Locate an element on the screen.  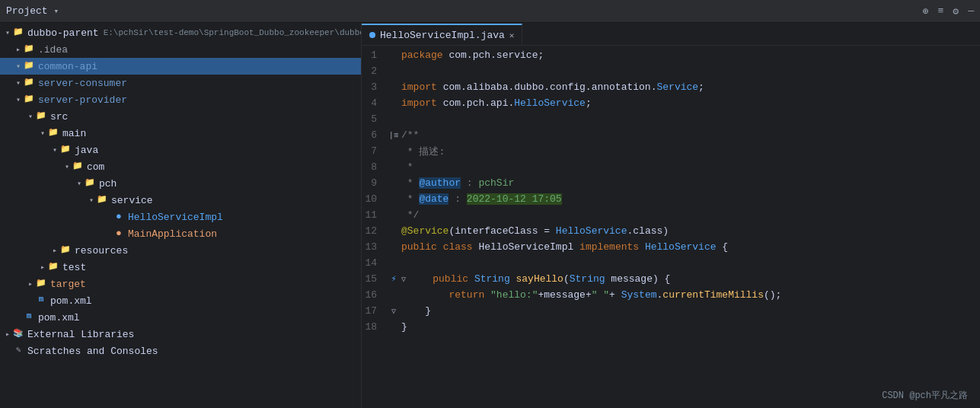
tree-label: server-consumer is located at coordinates (82, 84).